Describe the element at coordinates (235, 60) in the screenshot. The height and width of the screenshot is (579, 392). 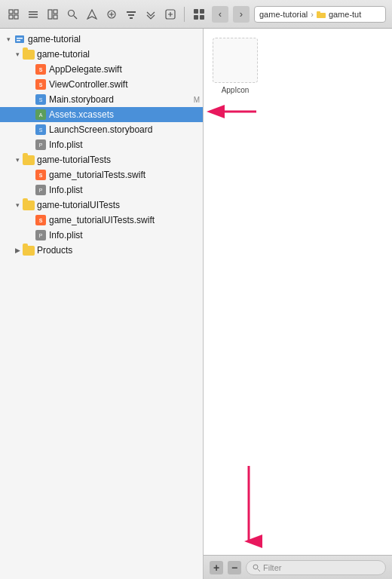
I see `asset-appicon-preview` at that location.